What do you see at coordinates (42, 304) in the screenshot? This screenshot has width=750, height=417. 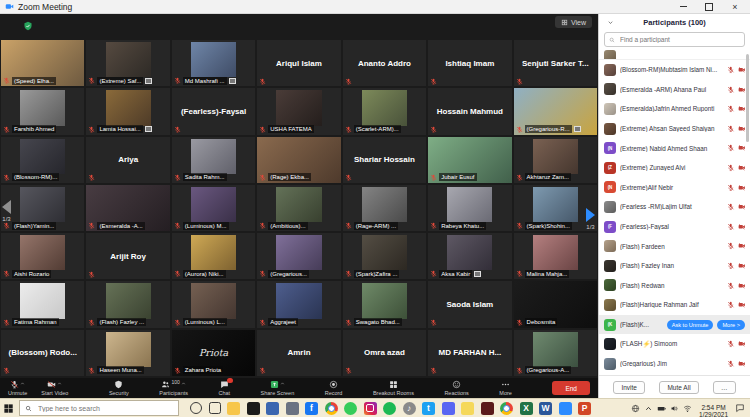 I see `participant-tile: Fatima Rahman` at bounding box center [42, 304].